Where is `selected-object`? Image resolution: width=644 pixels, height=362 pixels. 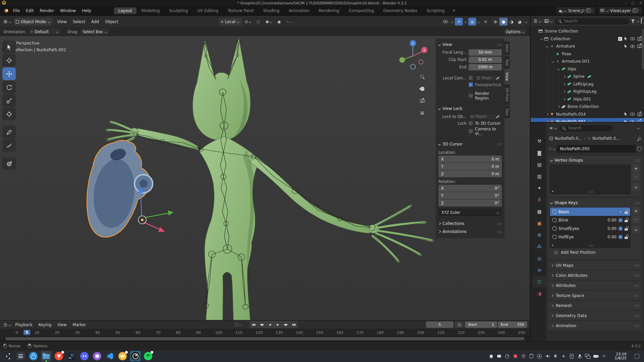 selected-object is located at coordinates (120, 189).